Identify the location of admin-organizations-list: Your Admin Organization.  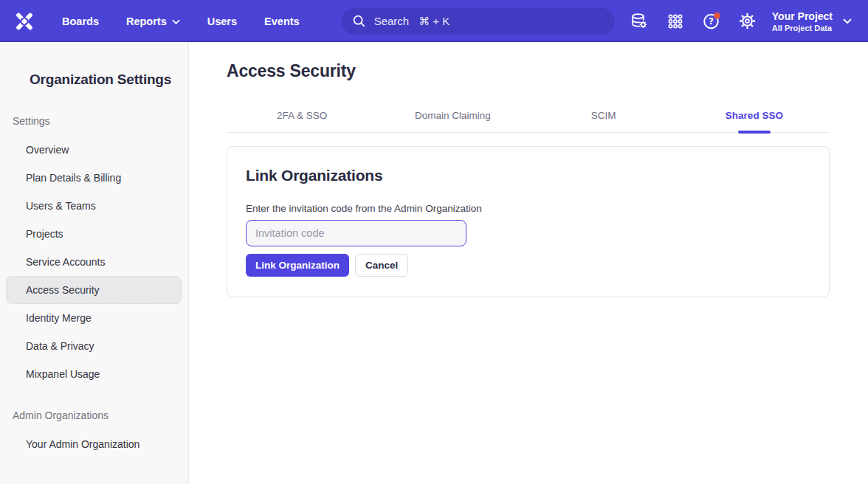
(94, 444).